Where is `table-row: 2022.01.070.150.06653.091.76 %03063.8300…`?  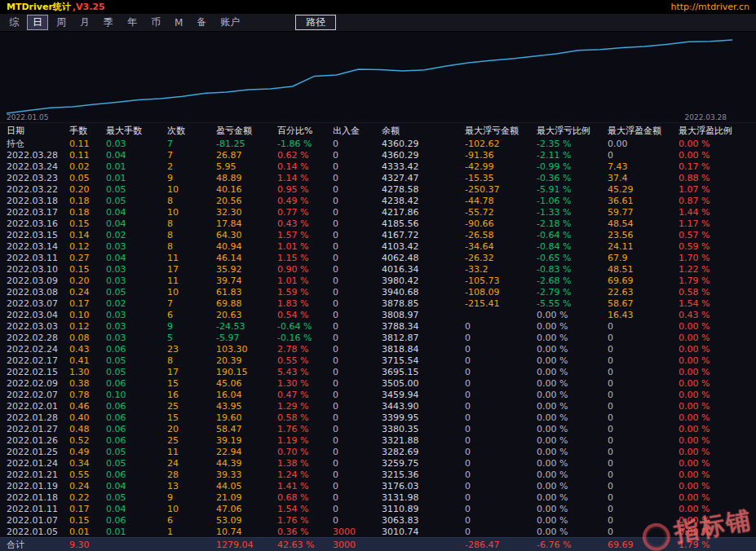
table-row: 2022.01.070.150.06653.091.76 %03063.8300… is located at coordinates (378, 520).